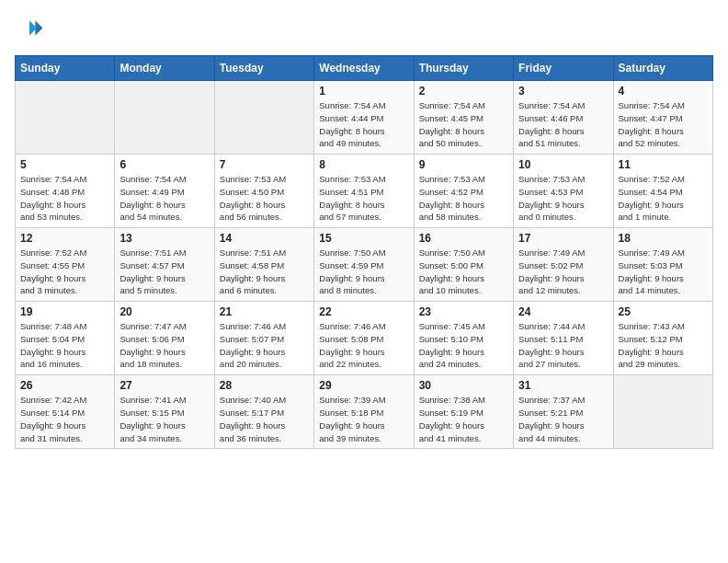 The width and height of the screenshot is (728, 563). What do you see at coordinates (64, 165) in the screenshot?
I see `day-number: 5` at bounding box center [64, 165].